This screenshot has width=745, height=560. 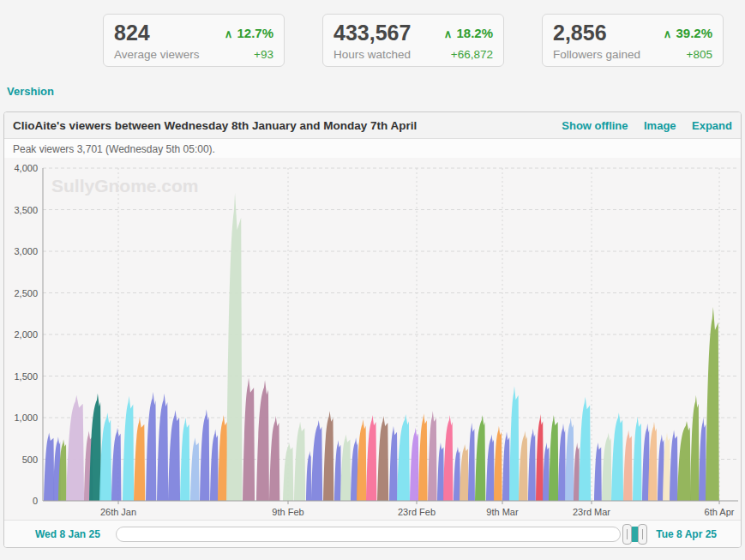 What do you see at coordinates (595, 125) in the screenshot?
I see `show-offline-link: Show offline` at bounding box center [595, 125].